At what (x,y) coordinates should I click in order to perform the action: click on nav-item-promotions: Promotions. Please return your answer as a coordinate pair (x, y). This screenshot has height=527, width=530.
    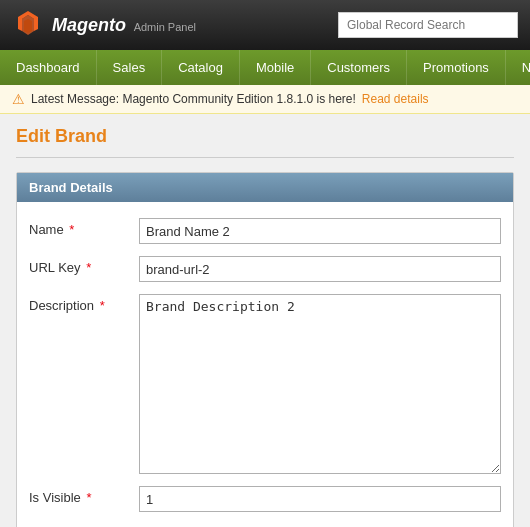
    Looking at the image, I should click on (456, 68).